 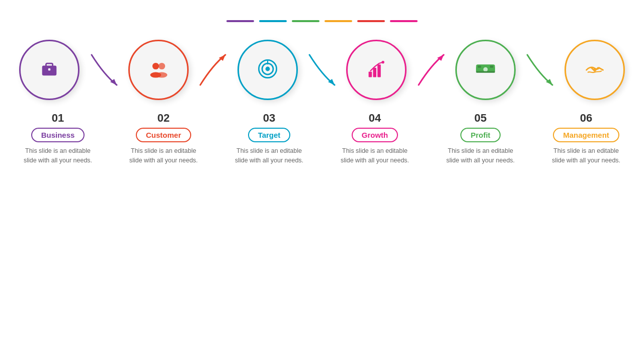 I want to click on step-label-5: 05ProfitThis slide is an editable slide …, so click(x=480, y=139).